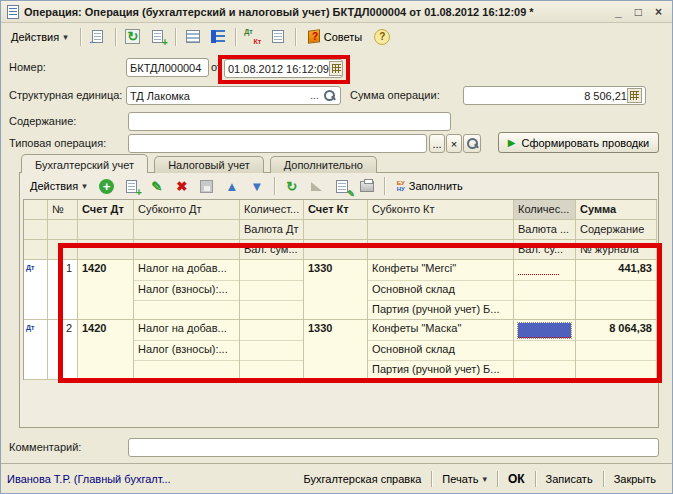  I want to click on calculator-button, so click(634, 96).